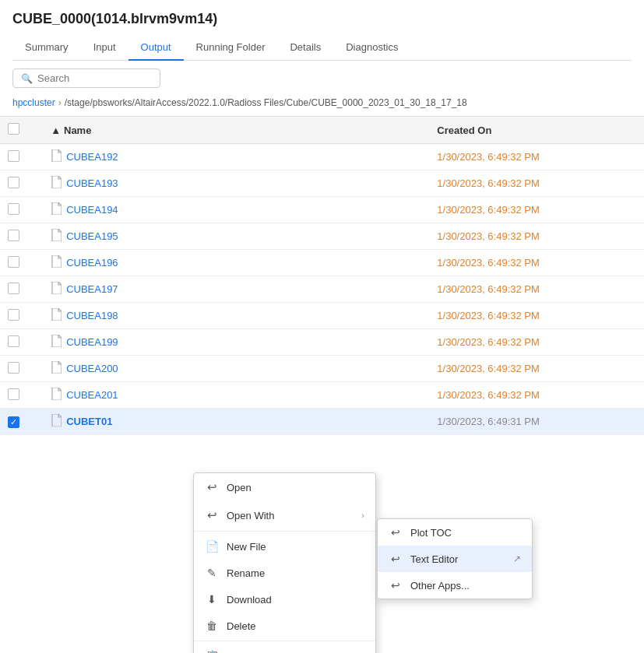 This screenshot has width=644, height=653. What do you see at coordinates (236, 290) in the screenshot?
I see `row-name-cell: CUBEA197` at bounding box center [236, 290].